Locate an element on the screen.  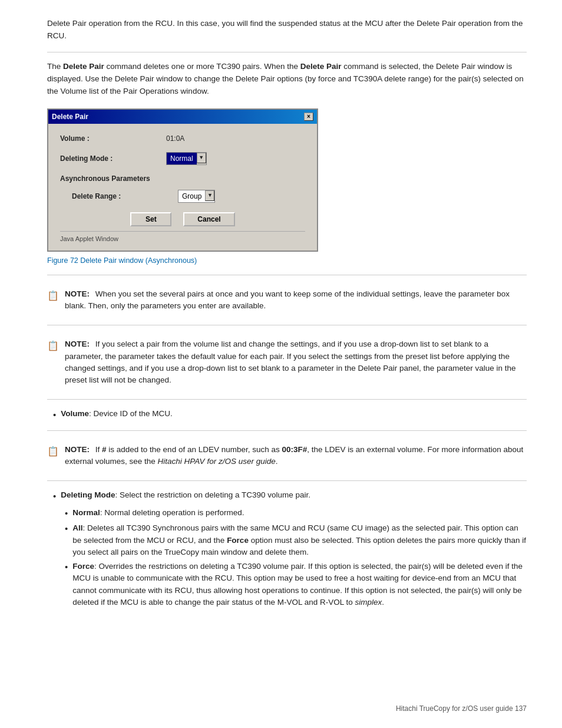
sub-bullet-all-text: All: Deletes all TC390 Synchronous pairs… is located at coordinates (299, 540).